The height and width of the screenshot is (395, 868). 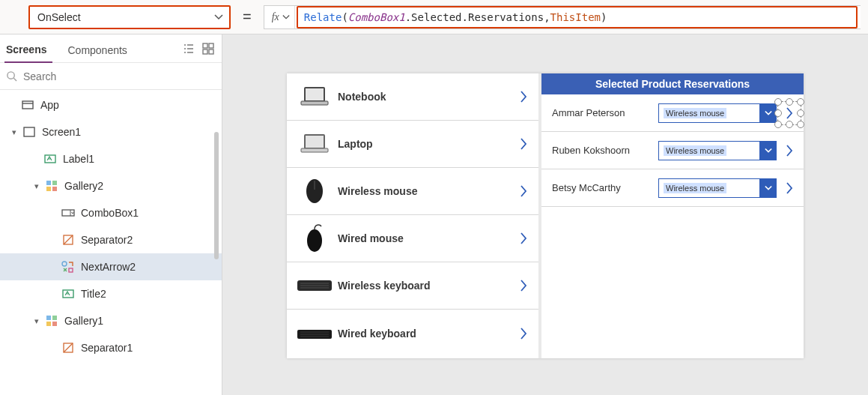 I want to click on label-icon, so click(x=50, y=159).